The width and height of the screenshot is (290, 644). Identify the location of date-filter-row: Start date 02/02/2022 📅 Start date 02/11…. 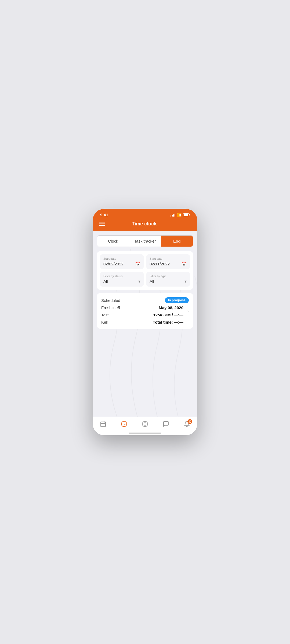
(145, 262).